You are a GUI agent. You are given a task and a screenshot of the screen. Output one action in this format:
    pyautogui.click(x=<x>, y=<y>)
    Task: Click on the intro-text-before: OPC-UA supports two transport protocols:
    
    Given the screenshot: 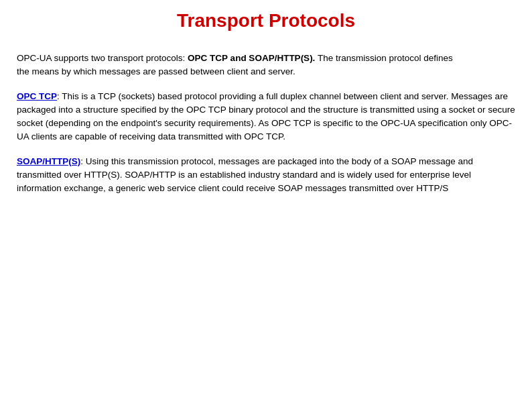 What is the action you would take?
    pyautogui.click(x=102, y=58)
    